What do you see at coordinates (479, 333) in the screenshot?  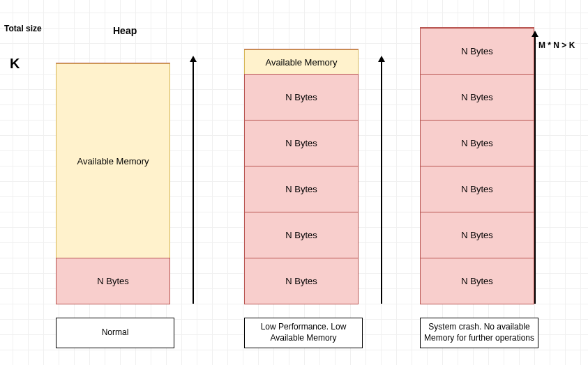 I see `caption-crash: System crash. No available Memory for fu…` at bounding box center [479, 333].